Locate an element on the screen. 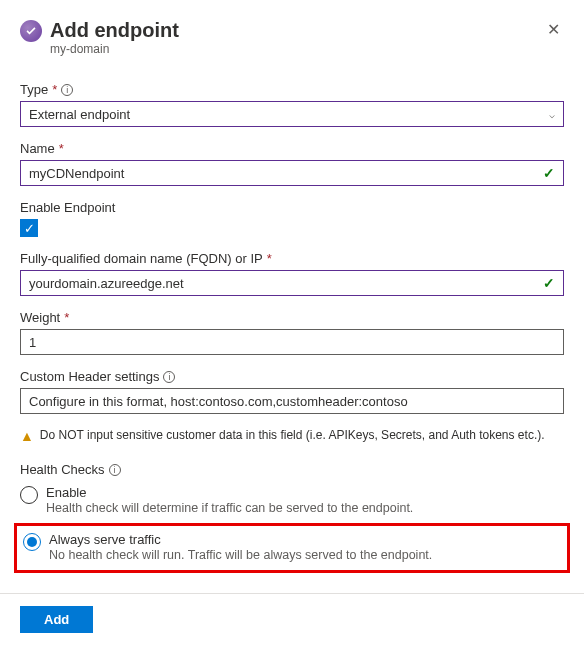 The height and width of the screenshot is (665, 584). highlight-marker: Always serve traffic No health check wil… is located at coordinates (292, 548).